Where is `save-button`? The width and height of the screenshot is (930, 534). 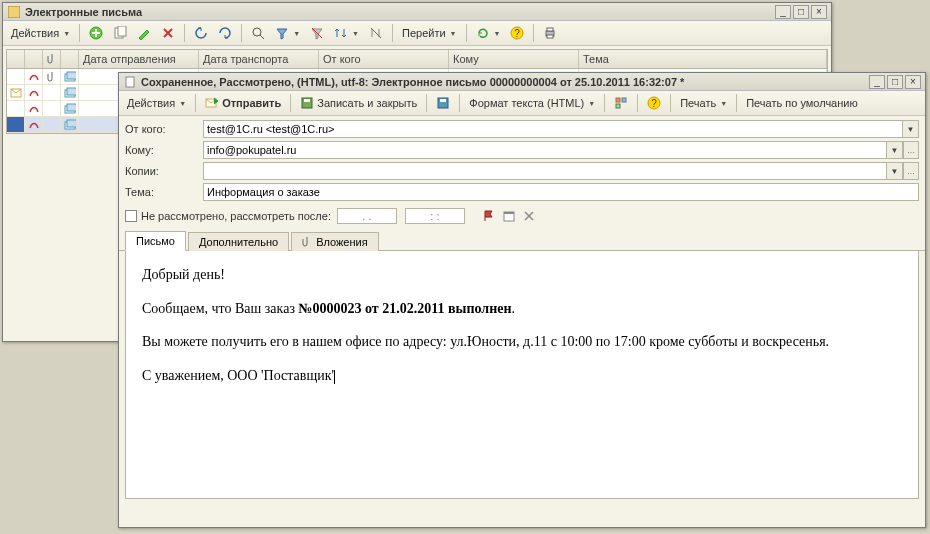 save-button is located at coordinates (443, 103).